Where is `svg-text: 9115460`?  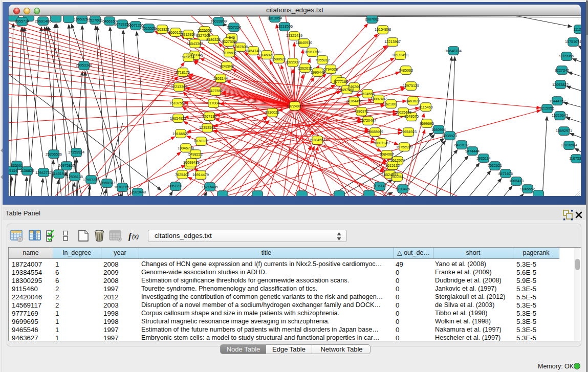 svg-text: 9115460 is located at coordinates (426, 107).